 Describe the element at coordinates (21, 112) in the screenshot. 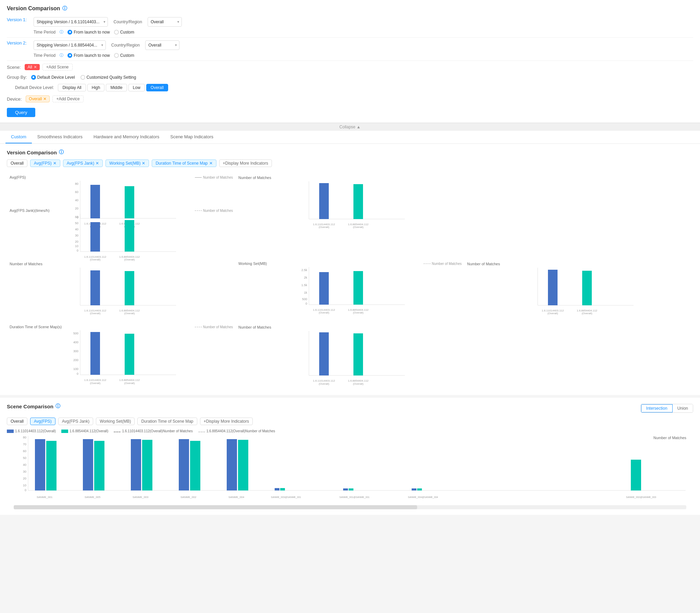

I see `query-button: Query` at that location.